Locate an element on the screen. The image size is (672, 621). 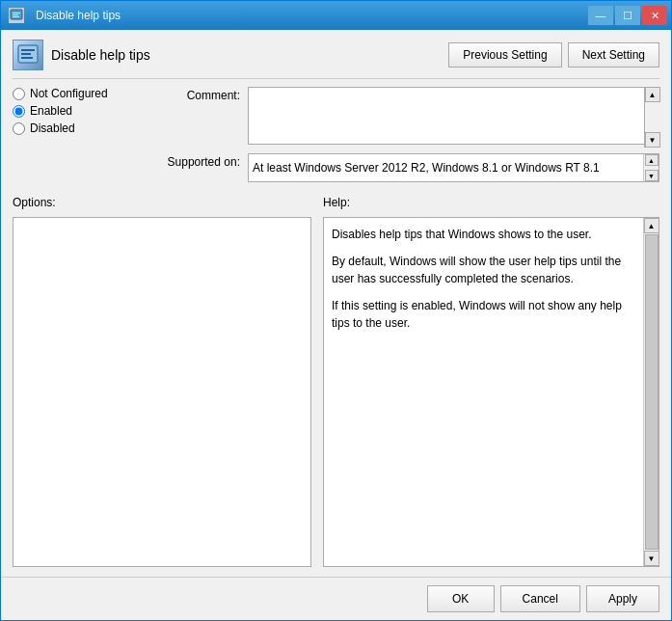
title-bar: Disable help tips — ☐ ✕ is located at coordinates (336, 15).